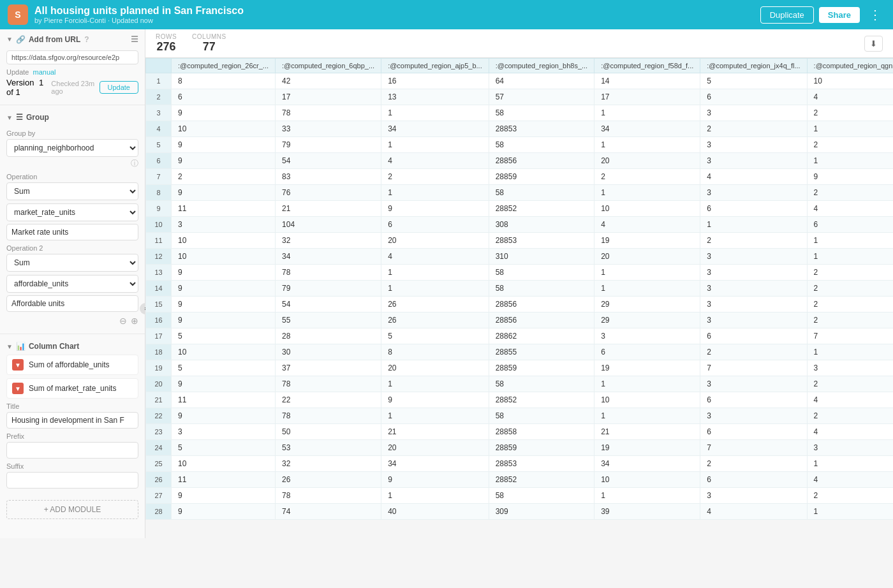 This screenshot has width=893, height=588. I want to click on operation2-label: Operation 2, so click(73, 248).